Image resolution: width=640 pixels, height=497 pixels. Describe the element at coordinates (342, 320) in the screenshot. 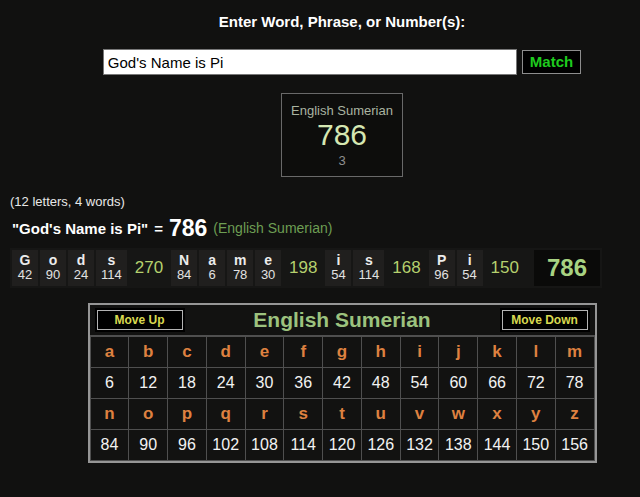

I see `cipher-table-title: English Sumerian` at that location.